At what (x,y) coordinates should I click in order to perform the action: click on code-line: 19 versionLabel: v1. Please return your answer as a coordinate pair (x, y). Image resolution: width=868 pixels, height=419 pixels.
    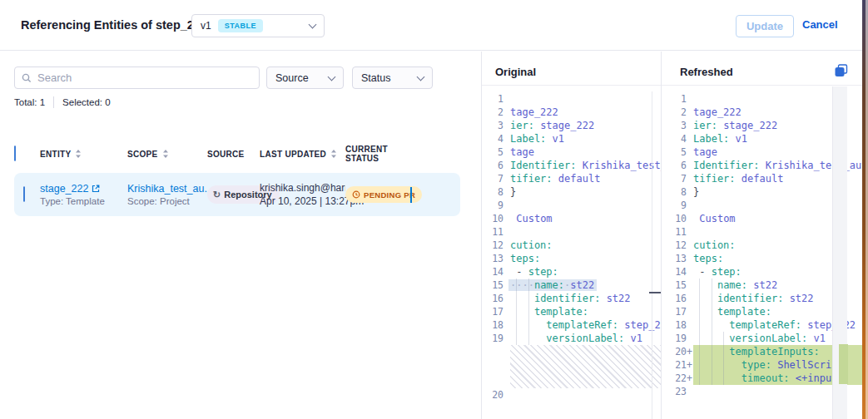
    Looking at the image, I should click on (571, 338).